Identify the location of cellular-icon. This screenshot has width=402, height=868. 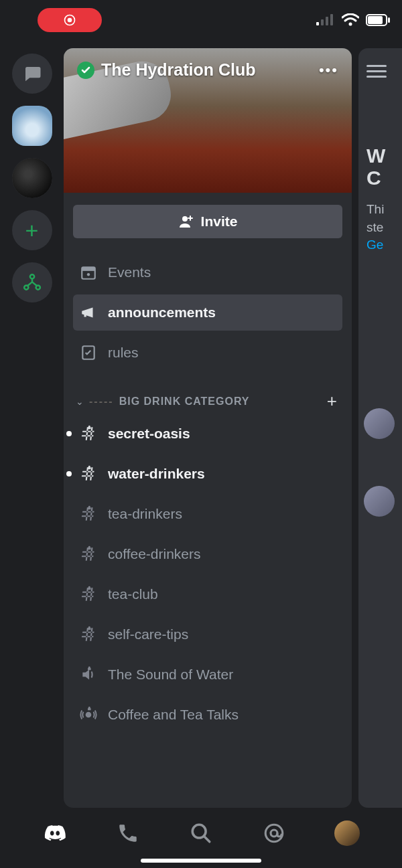
(326, 20).